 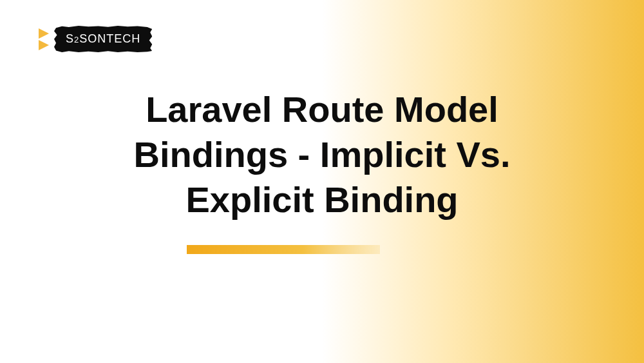 What do you see at coordinates (283, 250) in the screenshot?
I see `accent-underline` at bounding box center [283, 250].